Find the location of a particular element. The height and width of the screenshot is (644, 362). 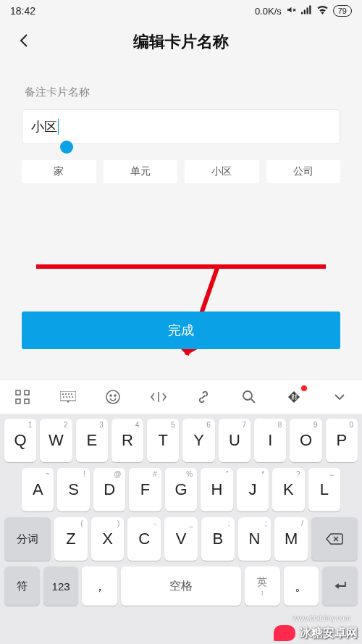

key-comma: ， is located at coordinates (100, 586).